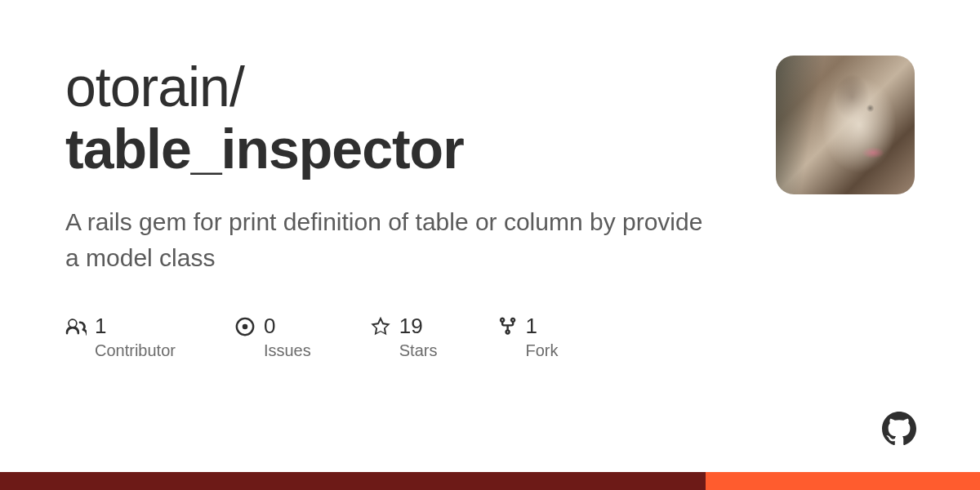 This screenshot has height=490, width=980. Describe the element at coordinates (121, 337) in the screenshot. I see `stat-contributors: 1 Contributor` at that location.